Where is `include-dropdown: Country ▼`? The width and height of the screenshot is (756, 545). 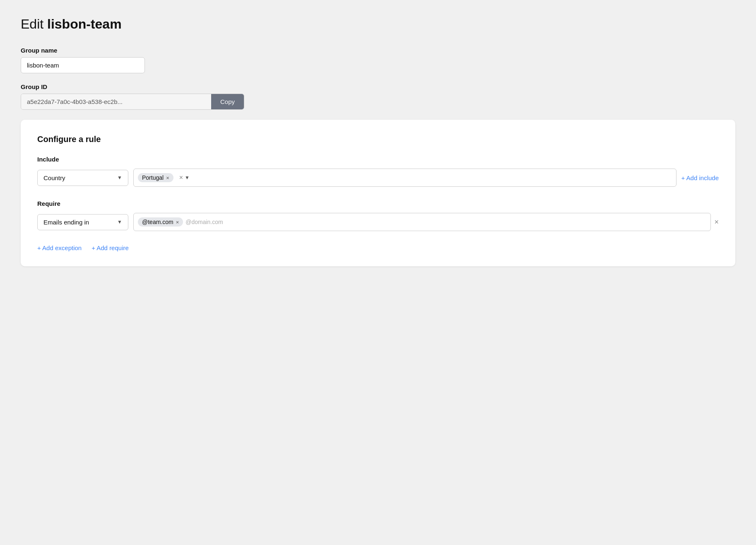 include-dropdown: Country ▼ is located at coordinates (83, 178).